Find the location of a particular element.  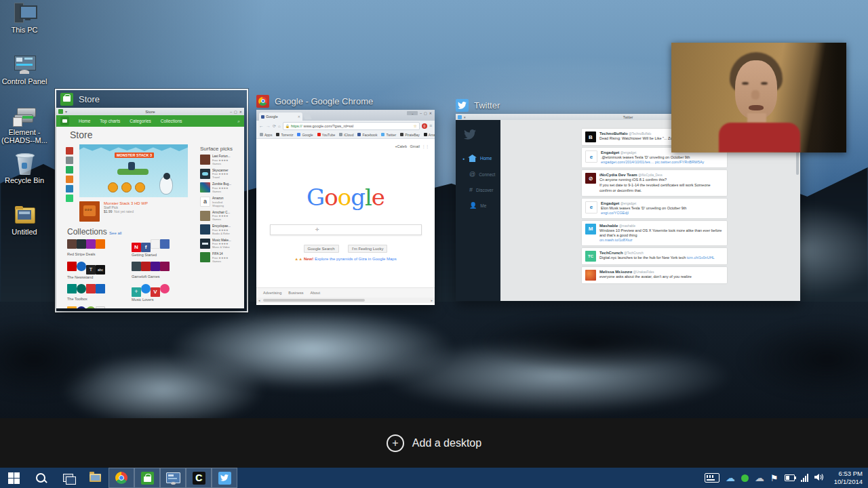

store-window: ▾ Store –▢✕ Home Top charts Categories C… is located at coordinates (151, 208).